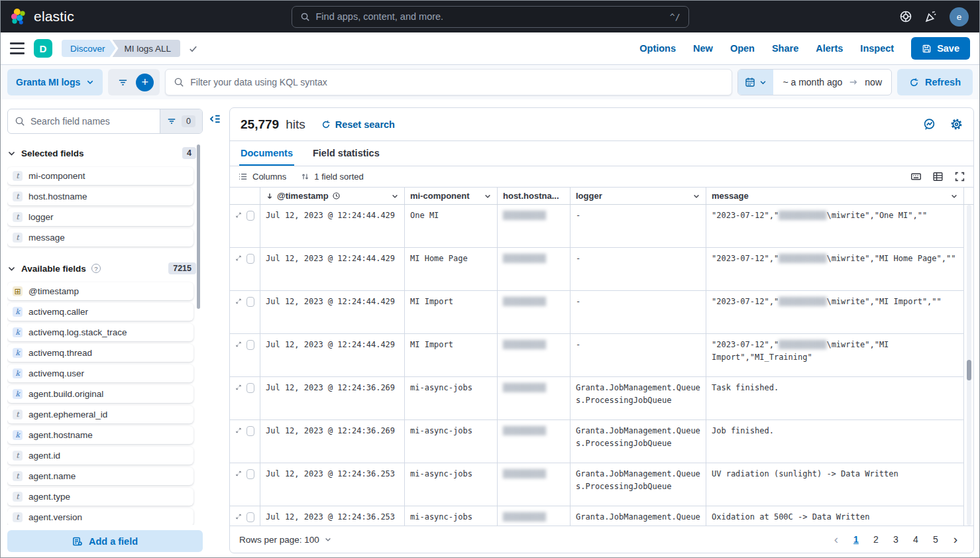 Image resolution: width=980 pixels, height=558 pixels. I want to click on field-list-item: t message, so click(101, 237).